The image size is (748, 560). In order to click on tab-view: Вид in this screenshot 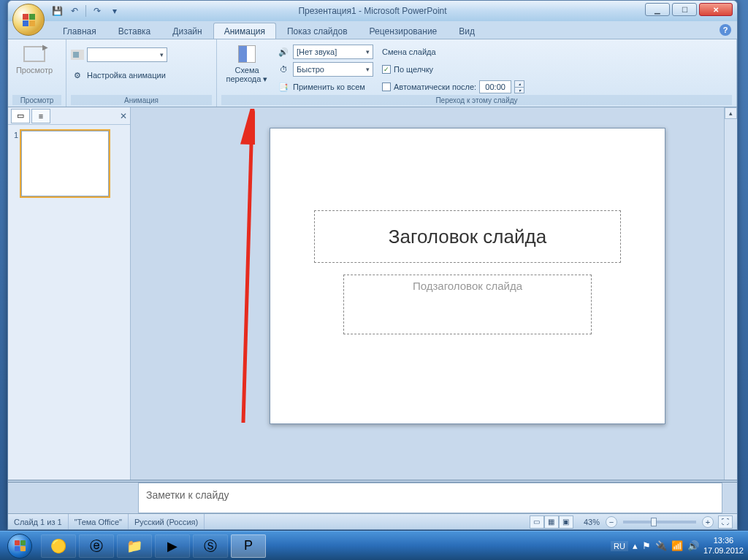, I will do `click(467, 31)`.